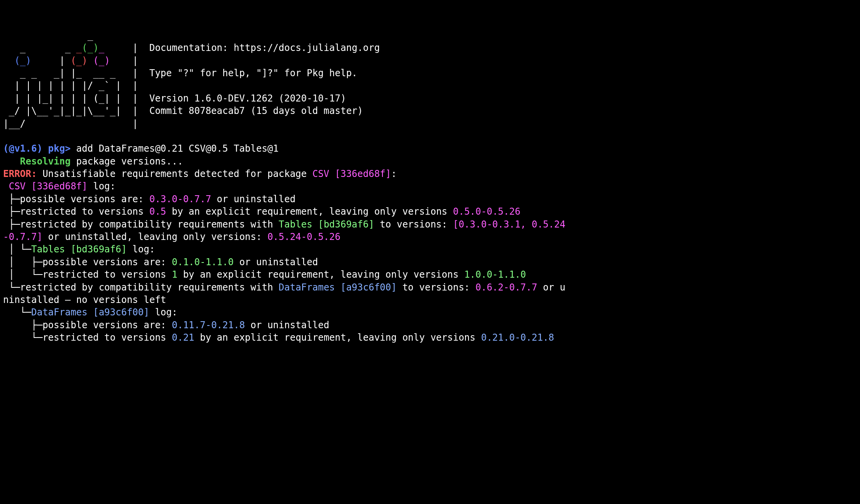 This screenshot has width=860, height=504. What do you see at coordinates (20, 174) in the screenshot?
I see `error-label: ERROR:` at bounding box center [20, 174].